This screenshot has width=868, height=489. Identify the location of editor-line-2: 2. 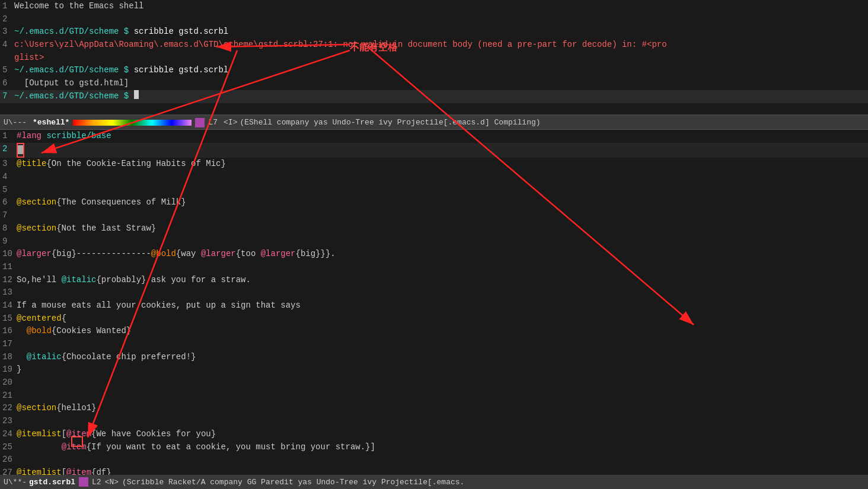
(434, 151).